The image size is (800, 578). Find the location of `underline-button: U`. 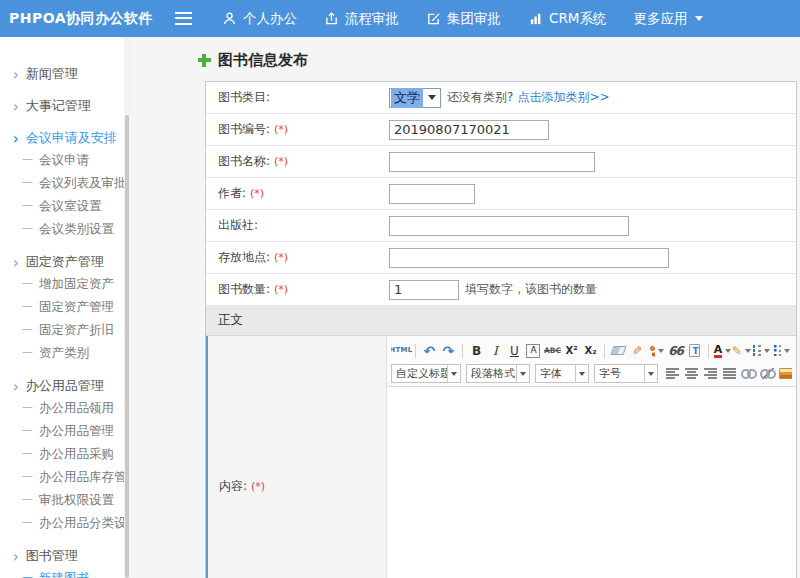

underline-button: U is located at coordinates (514, 350).